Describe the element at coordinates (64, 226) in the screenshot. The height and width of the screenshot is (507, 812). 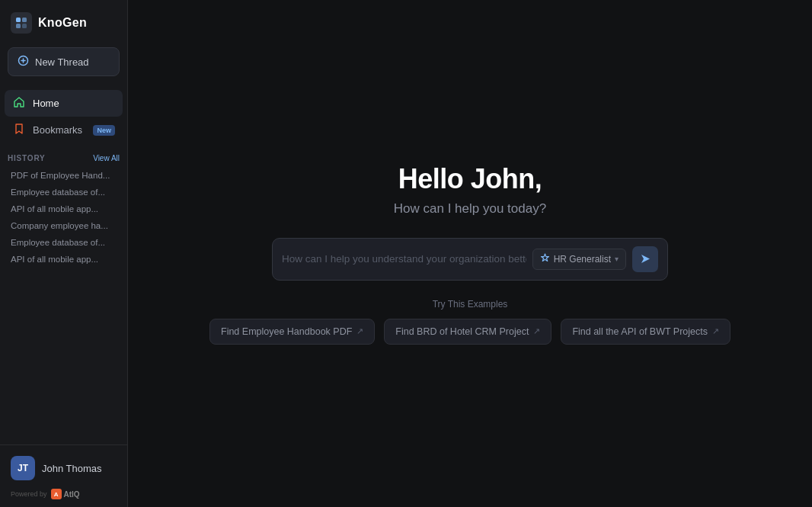
I see `history-item: Company employee ha...` at that location.